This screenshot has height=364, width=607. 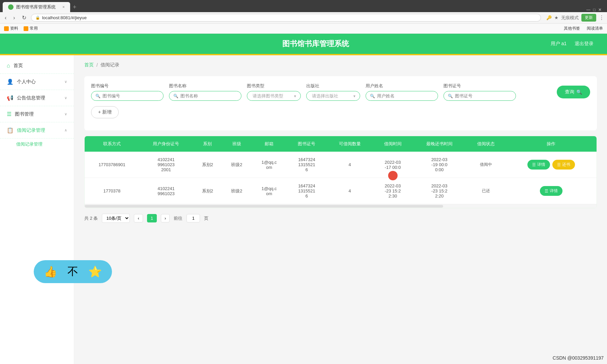 I want to click on csdn-watermark: CSDN @003295391197, so click(x=578, y=358).